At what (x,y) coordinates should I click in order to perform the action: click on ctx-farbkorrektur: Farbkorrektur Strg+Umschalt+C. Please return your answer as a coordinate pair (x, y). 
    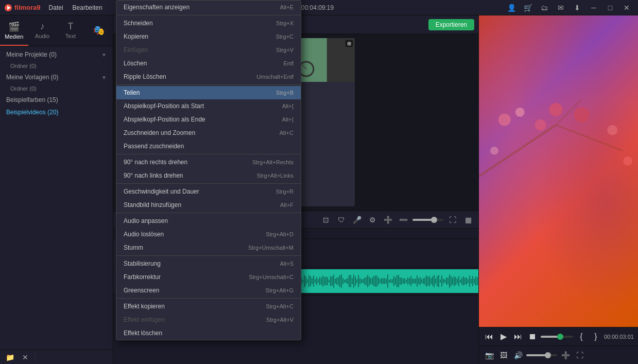
    Looking at the image, I should click on (209, 277).